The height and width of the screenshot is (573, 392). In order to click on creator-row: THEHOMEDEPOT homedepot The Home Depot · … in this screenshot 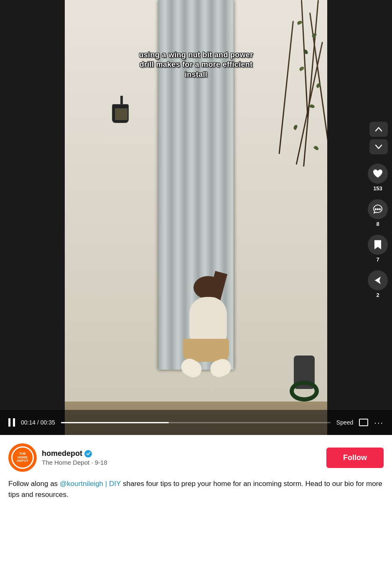, I will do `click(196, 458)`.